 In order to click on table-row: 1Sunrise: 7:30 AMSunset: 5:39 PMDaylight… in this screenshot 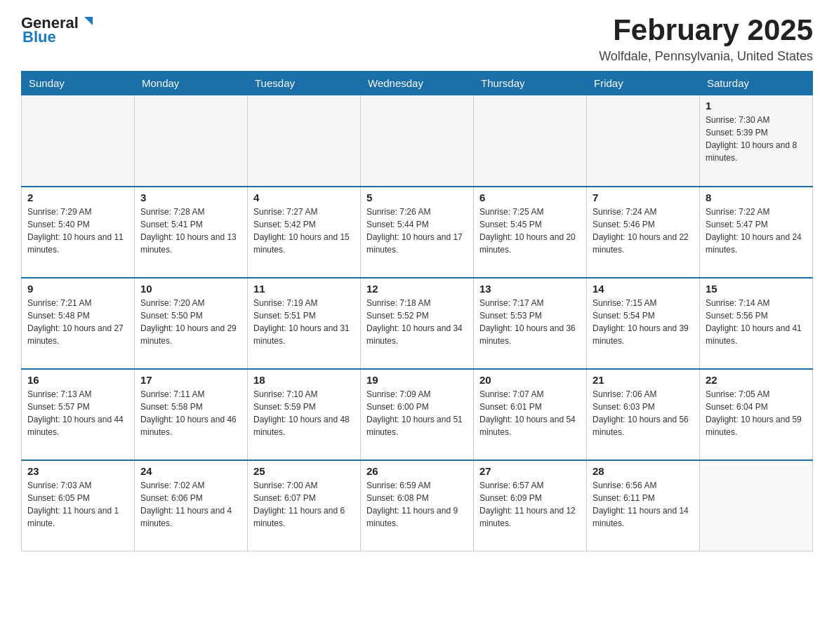, I will do `click(757, 141)`.